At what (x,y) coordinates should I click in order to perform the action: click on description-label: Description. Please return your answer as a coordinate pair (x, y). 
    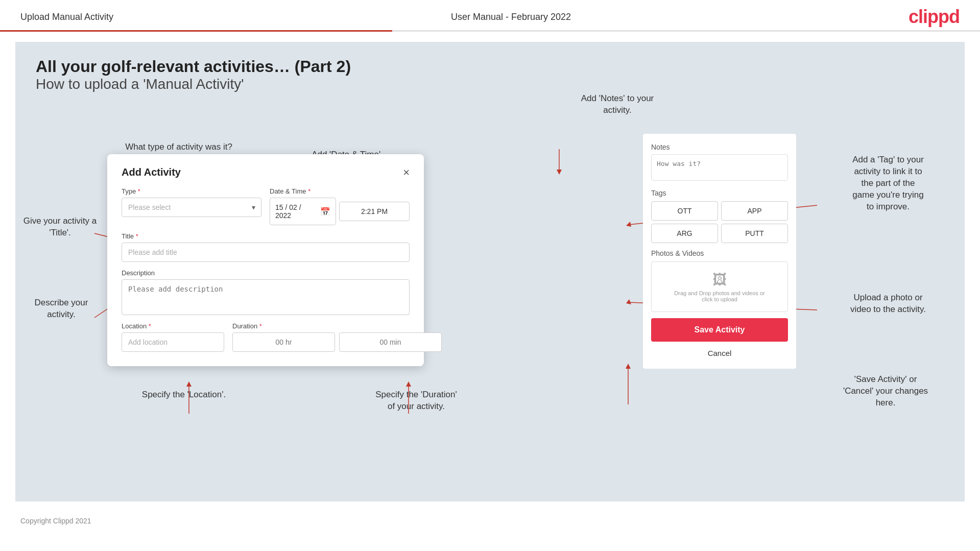
    Looking at the image, I should click on (266, 273).